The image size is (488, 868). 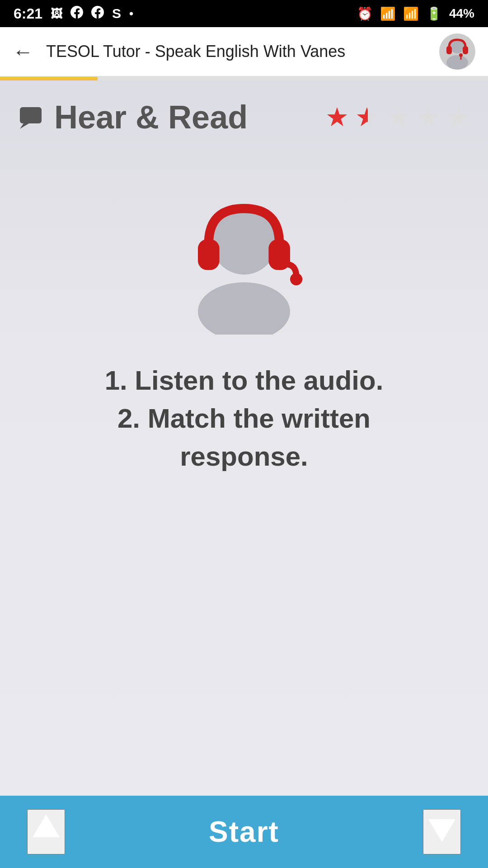 I want to click on star-4: ★, so click(x=428, y=117).